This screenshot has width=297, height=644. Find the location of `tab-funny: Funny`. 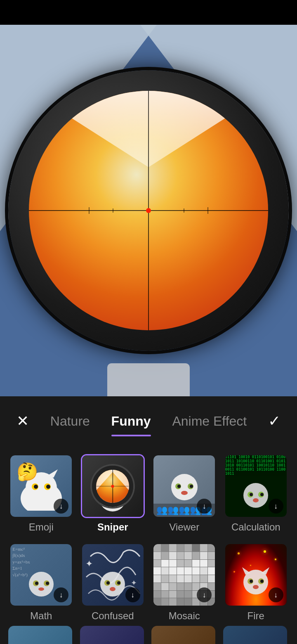

tab-funny: Funny is located at coordinates (131, 421).